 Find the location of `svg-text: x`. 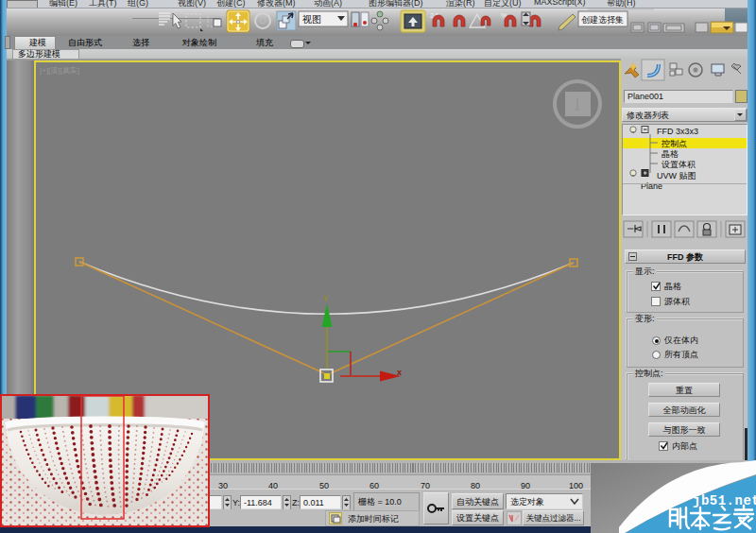

svg-text: x is located at coordinates (399, 372).